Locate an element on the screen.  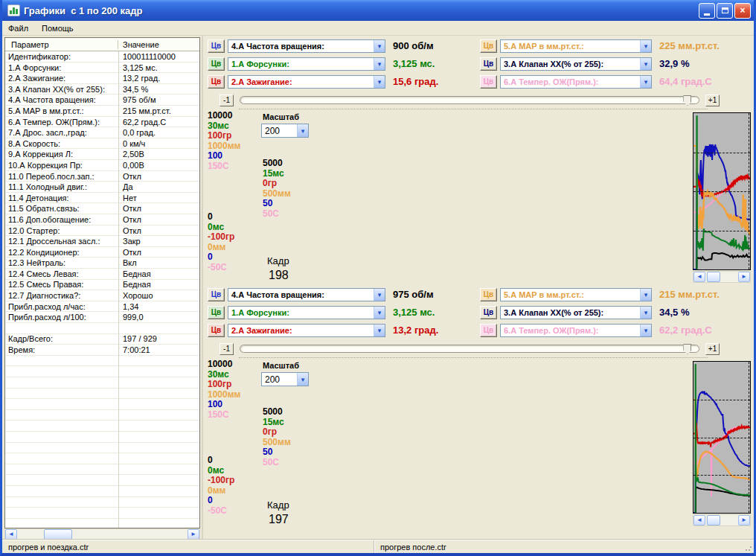
param-name: Кадр/Всего: is located at coordinates (62, 339).